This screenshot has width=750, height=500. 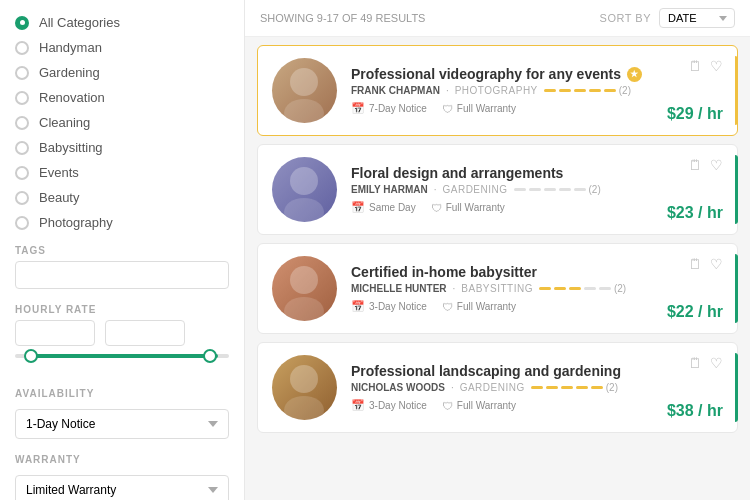 I want to click on listing-actions-4: 🗒♡$38 / hr, so click(x=695, y=388).